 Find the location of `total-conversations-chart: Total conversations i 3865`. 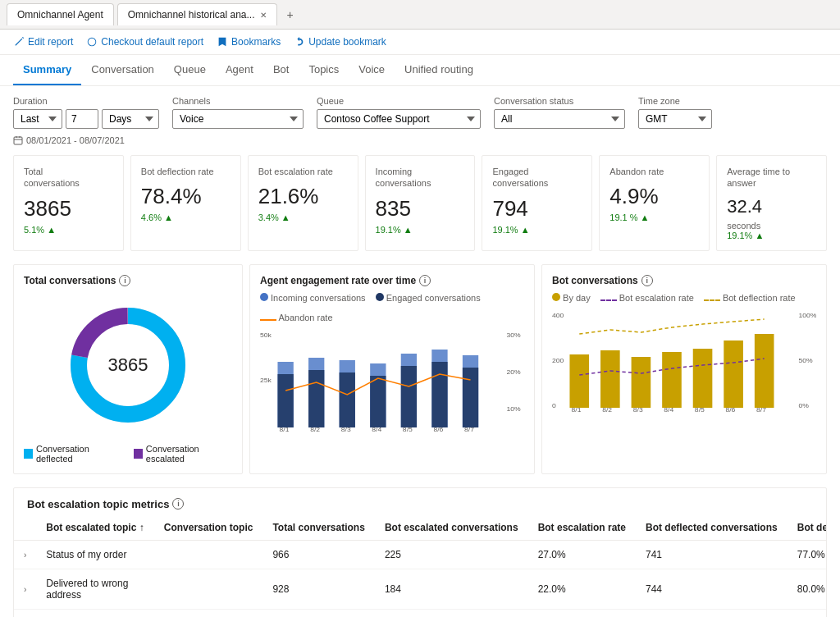

total-conversations-chart: Total conversations i 3865 is located at coordinates (128, 369).